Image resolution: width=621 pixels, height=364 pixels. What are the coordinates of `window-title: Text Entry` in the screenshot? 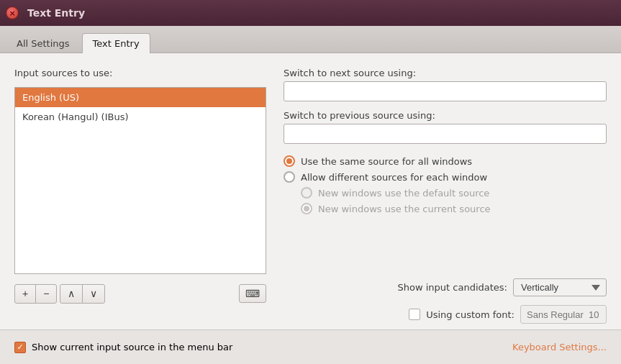 It's located at (56, 13).